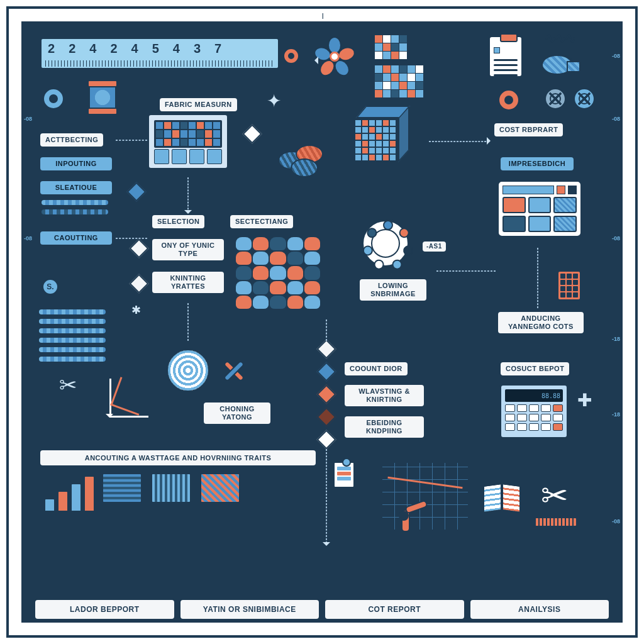  Describe the element at coordinates (335, 57) in the screenshot. I see `flower-icon` at that location.